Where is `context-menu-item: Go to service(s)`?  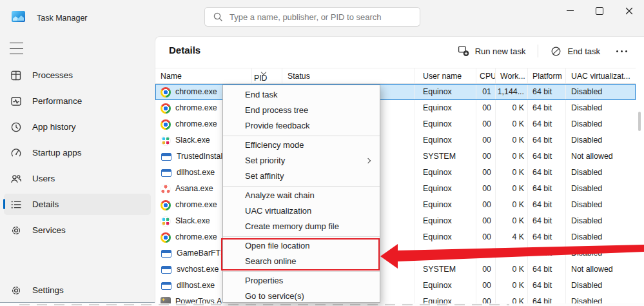 context-menu-item: Go to service(s) is located at coordinates (302, 296).